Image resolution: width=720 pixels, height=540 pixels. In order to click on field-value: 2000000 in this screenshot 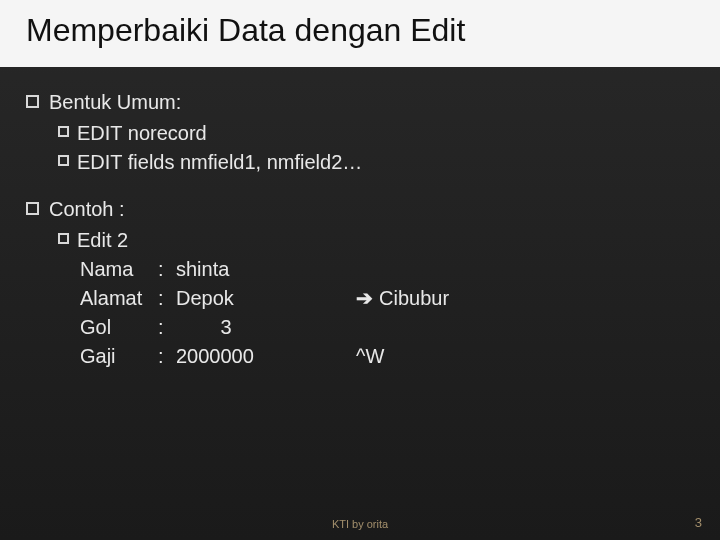, I will do `click(266, 356)`.